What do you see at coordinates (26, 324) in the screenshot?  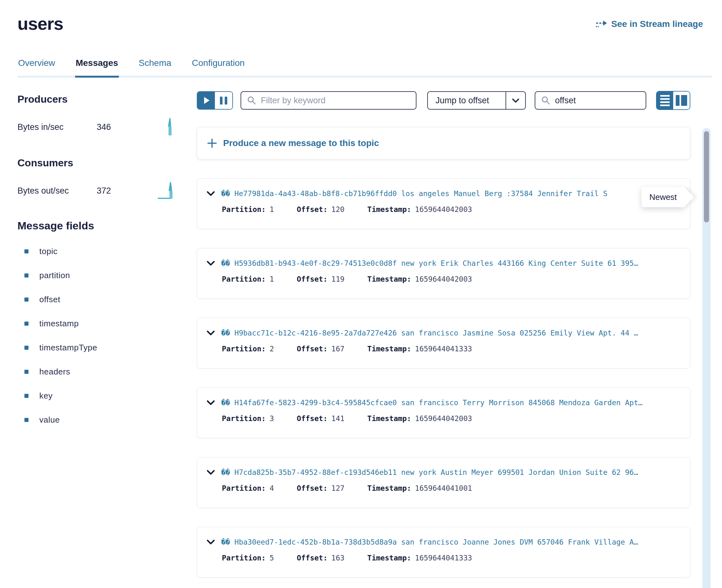 I see `field-checkbox-timestamp` at bounding box center [26, 324].